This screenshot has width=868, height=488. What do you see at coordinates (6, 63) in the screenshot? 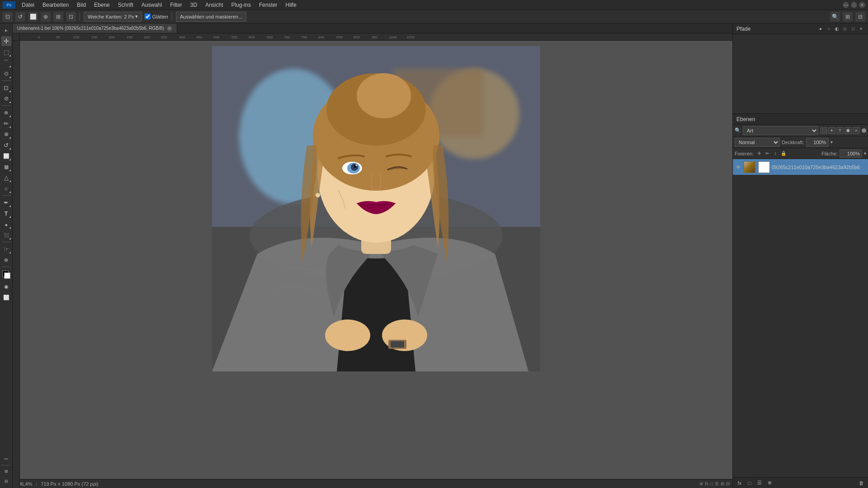
I see `lasso-tool: ⌒` at bounding box center [6, 63].